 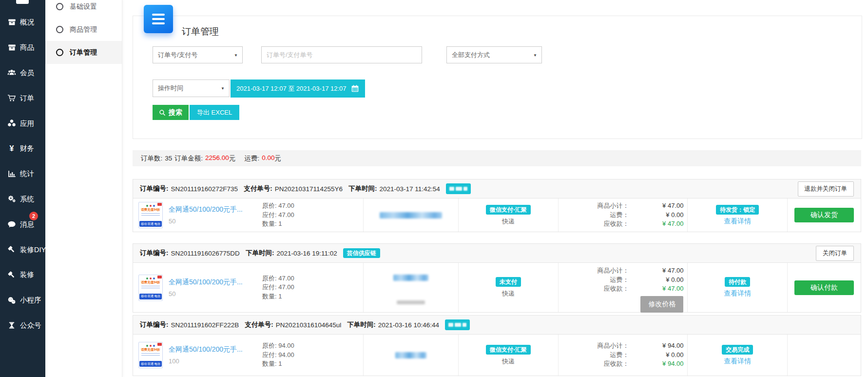 I want to click on date-range-button: 2021-03-17 12:07 至 2021-03-17 12:07, so click(x=298, y=89).